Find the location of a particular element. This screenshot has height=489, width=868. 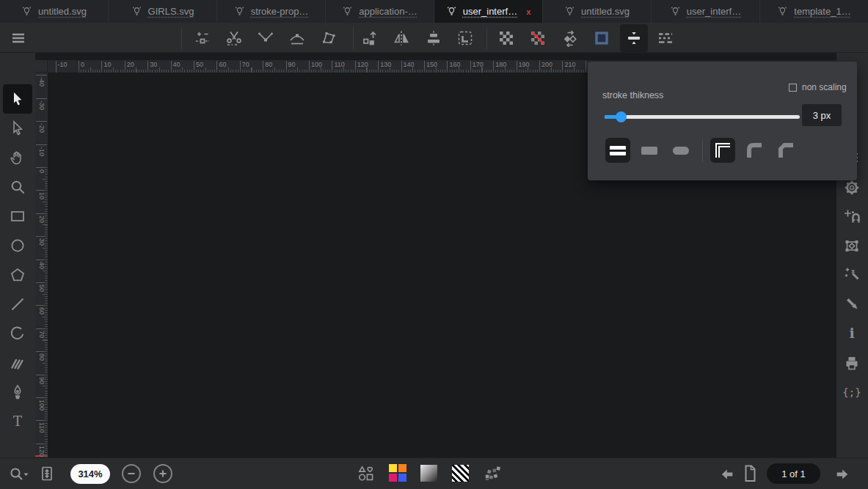

non-scaling-label: non scaling is located at coordinates (825, 87).